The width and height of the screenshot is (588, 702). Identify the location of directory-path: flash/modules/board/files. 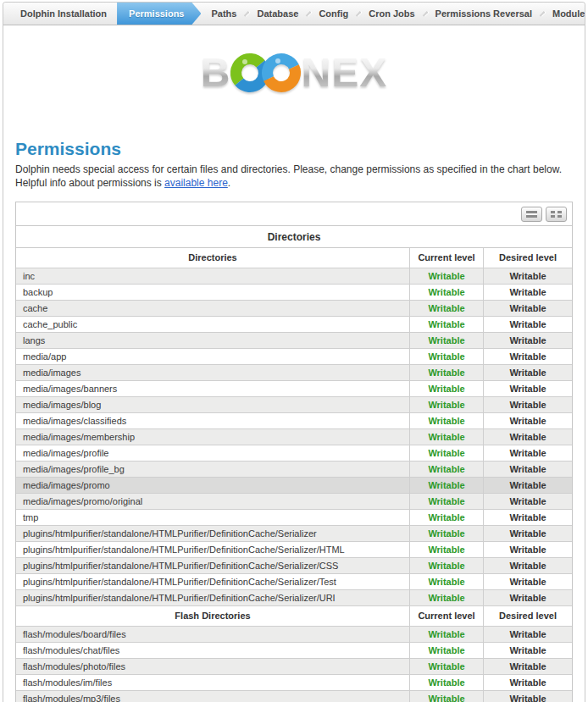
(214, 634).